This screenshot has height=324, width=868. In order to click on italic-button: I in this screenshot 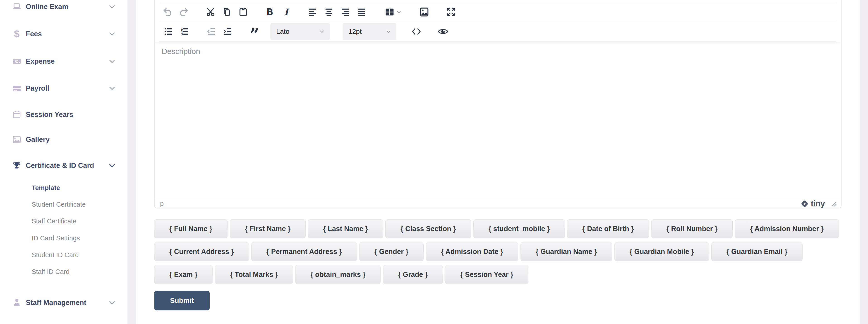, I will do `click(286, 12)`.